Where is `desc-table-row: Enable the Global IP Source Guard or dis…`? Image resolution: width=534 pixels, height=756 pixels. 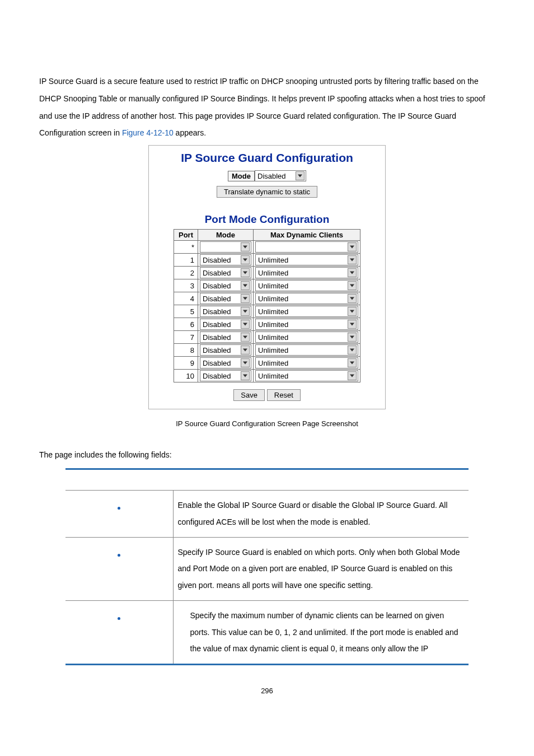 desc-table-row: Enable the Global IP Source Guard or dis… is located at coordinates (267, 514).